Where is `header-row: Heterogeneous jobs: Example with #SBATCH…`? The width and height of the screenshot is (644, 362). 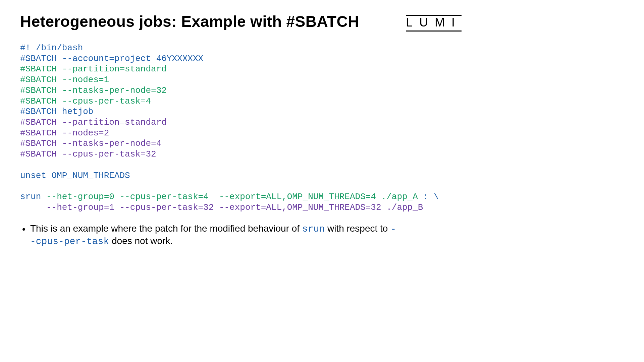
header-row: Heterogeneous jobs: Example with #SBATCH… is located at coordinates (241, 22).